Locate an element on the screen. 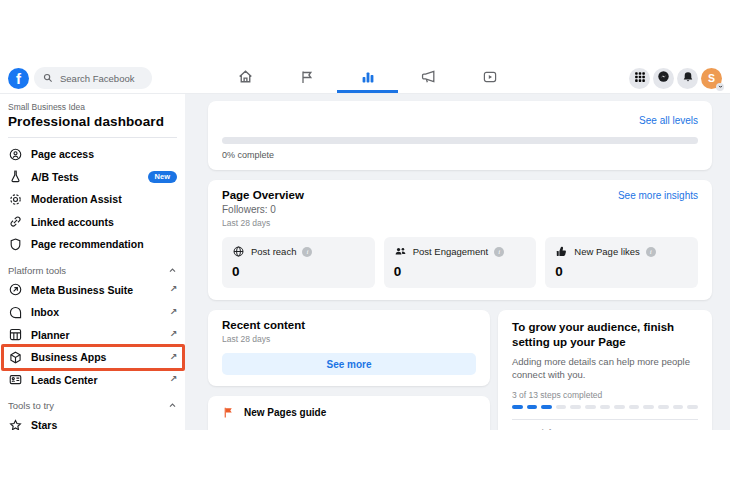 The height and width of the screenshot is (487, 730). section-tools-to-try: Tools to try is located at coordinates (92, 406).